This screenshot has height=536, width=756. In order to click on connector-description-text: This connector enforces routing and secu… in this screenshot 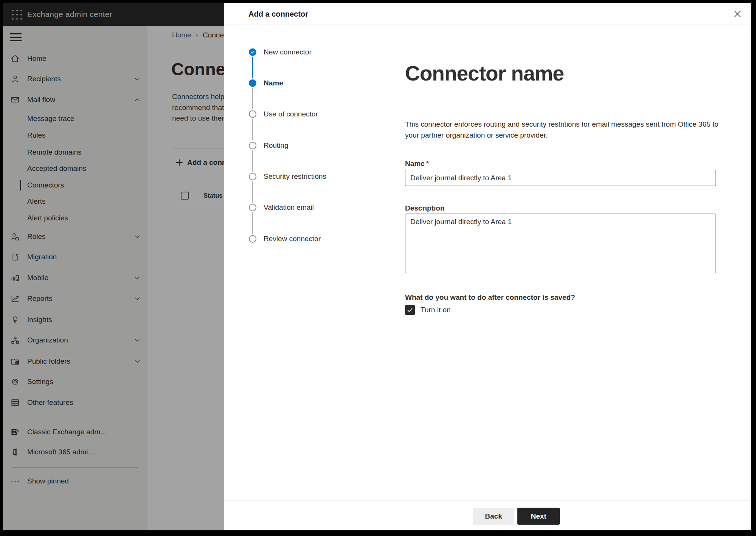, I will do `click(562, 130)`.